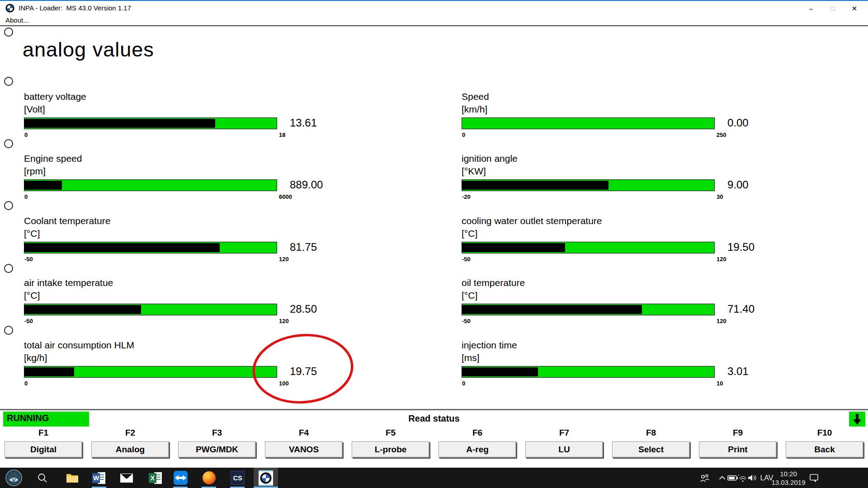  What do you see at coordinates (857, 419) in the screenshot?
I see `scroll-down-indicator` at bounding box center [857, 419].